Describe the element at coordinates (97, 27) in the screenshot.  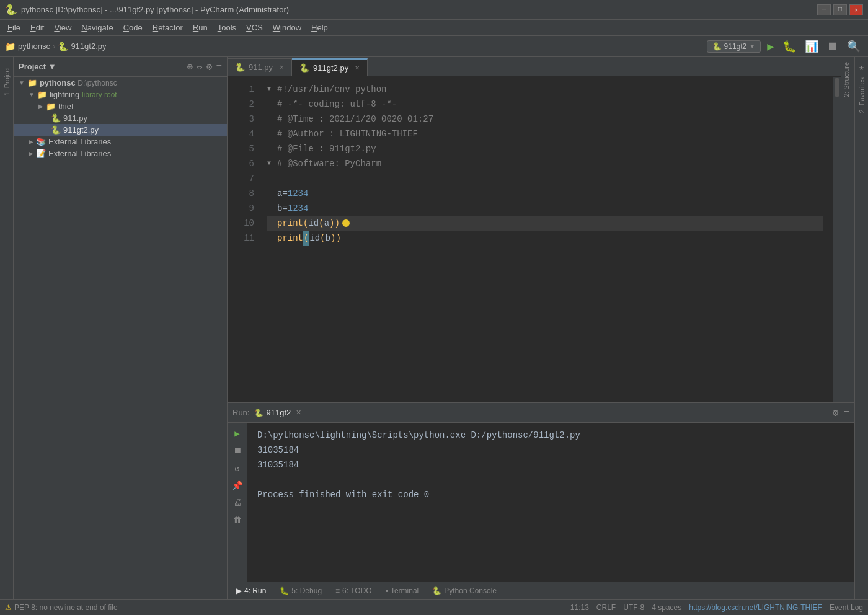
I see `menu-navigate: Navigate` at that location.